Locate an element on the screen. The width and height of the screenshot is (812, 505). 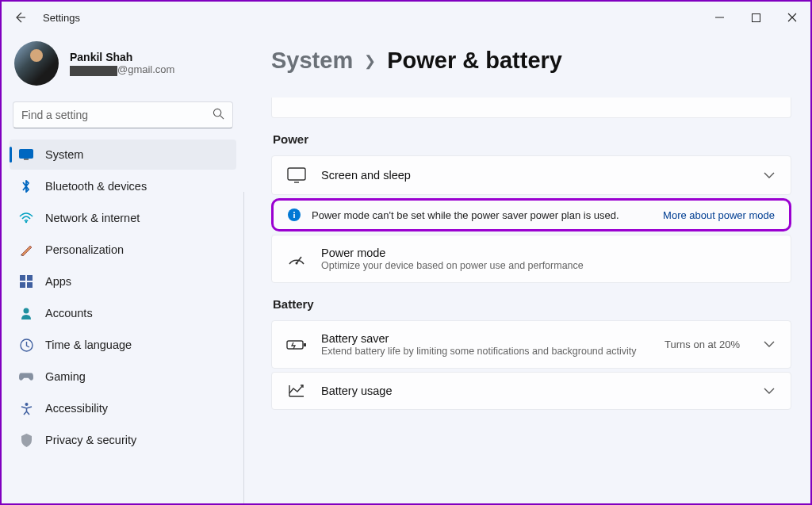
sidebar-divider is located at coordinates (244, 347).